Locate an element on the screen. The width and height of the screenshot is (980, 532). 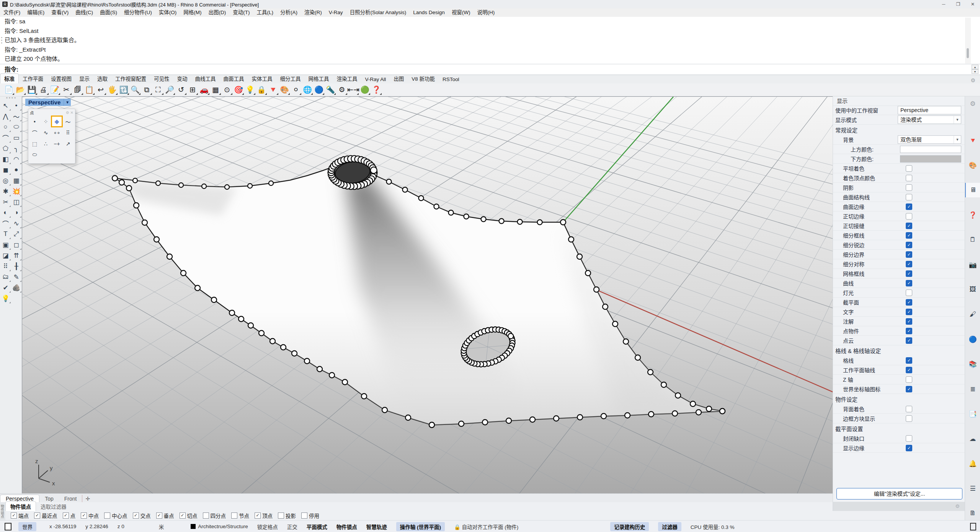
command-list-icon: ☰ is located at coordinates (972, 488).